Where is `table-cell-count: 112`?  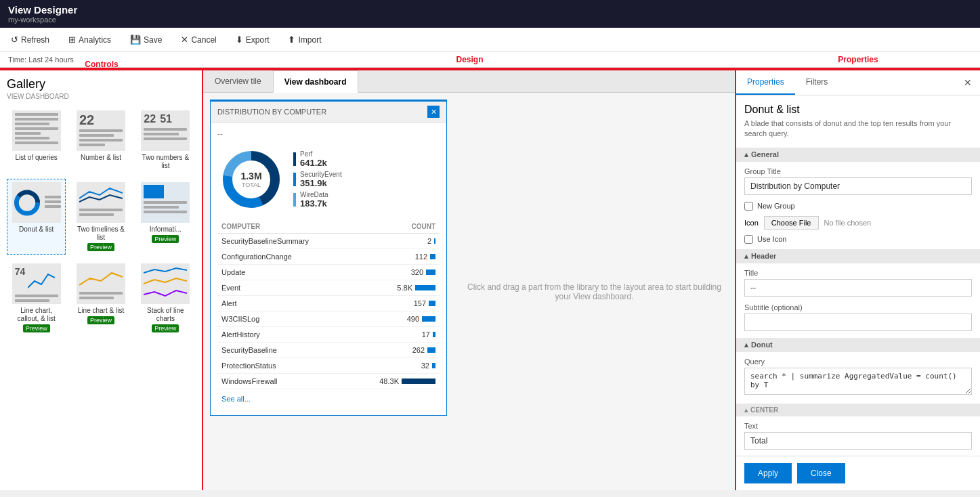 table-cell-count: 112 is located at coordinates (395, 257).